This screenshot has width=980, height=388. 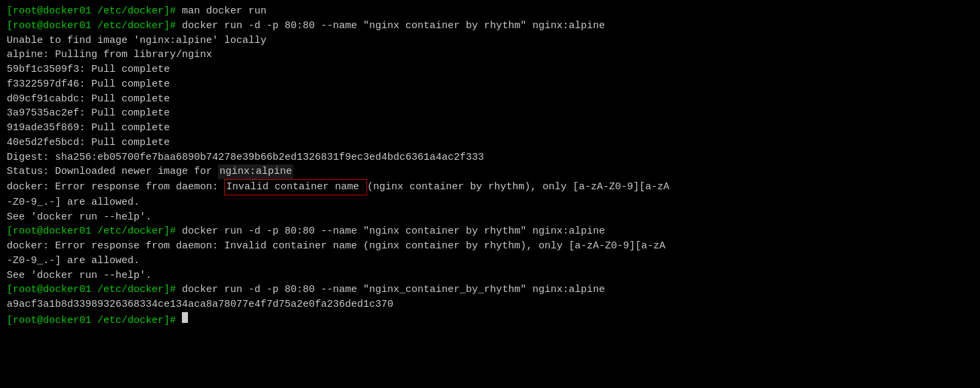 What do you see at coordinates (490, 143) in the screenshot?
I see `terminal-line: 40e5d2fe5bcd: Pull complete` at bounding box center [490, 143].